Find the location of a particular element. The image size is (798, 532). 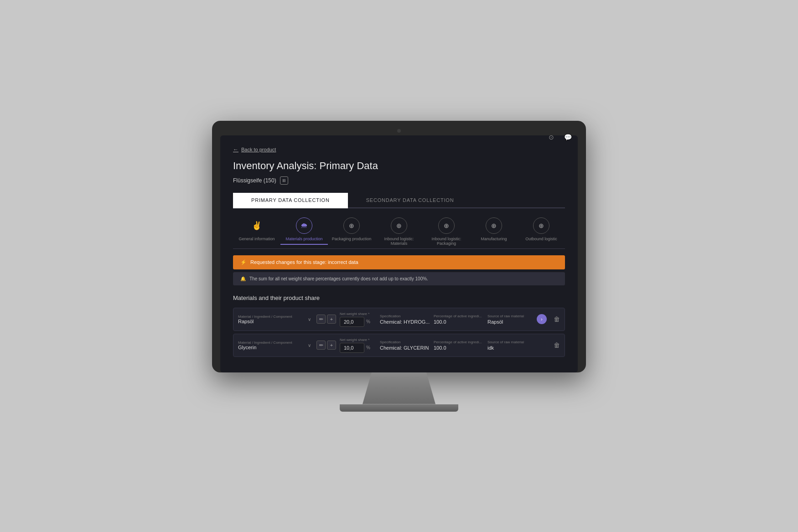

material-row: Material / Ingredient / Component Rapsöl… is located at coordinates (399, 319).